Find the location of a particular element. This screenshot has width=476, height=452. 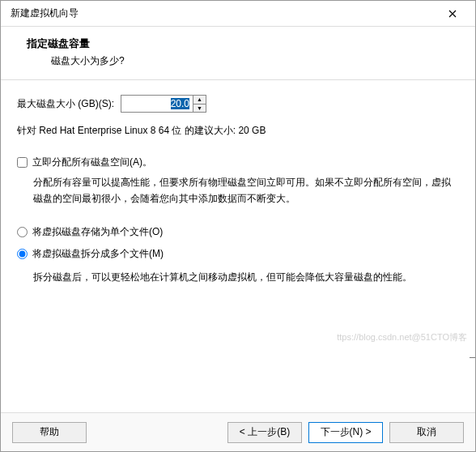

spin-up-icon: ▲ is located at coordinates (199, 100).